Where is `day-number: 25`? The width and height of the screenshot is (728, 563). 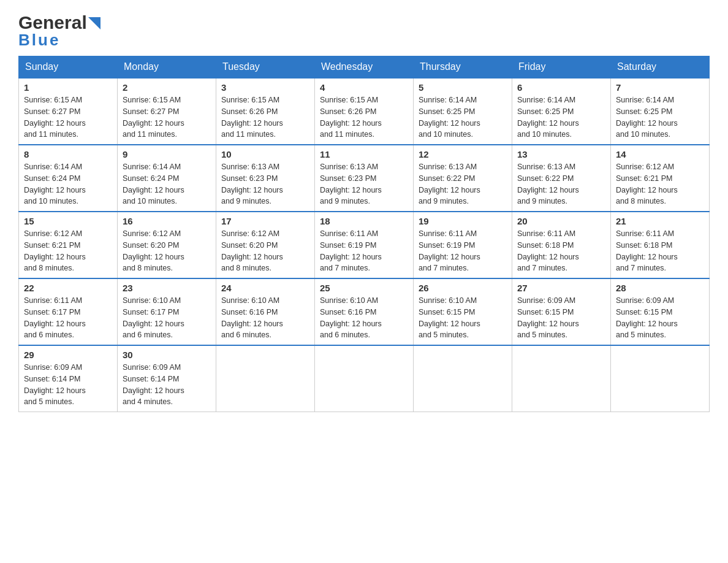 day-number: 25 is located at coordinates (364, 288).